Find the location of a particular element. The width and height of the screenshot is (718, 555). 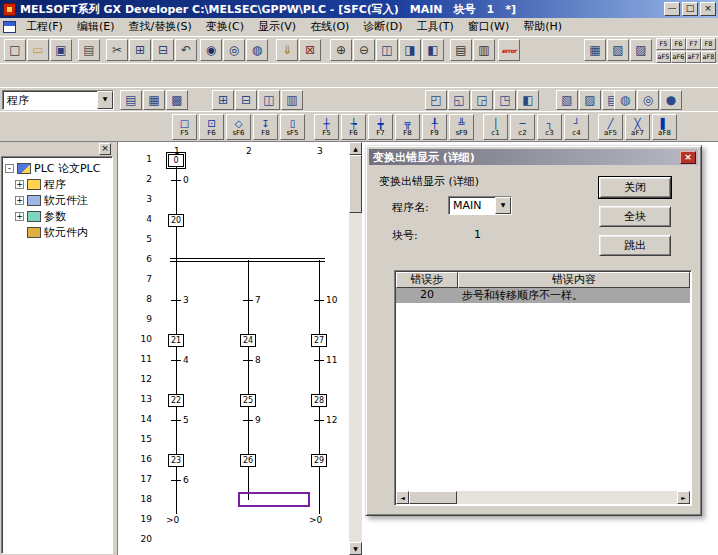

cross-reference-button: ◎ is located at coordinates (648, 100).